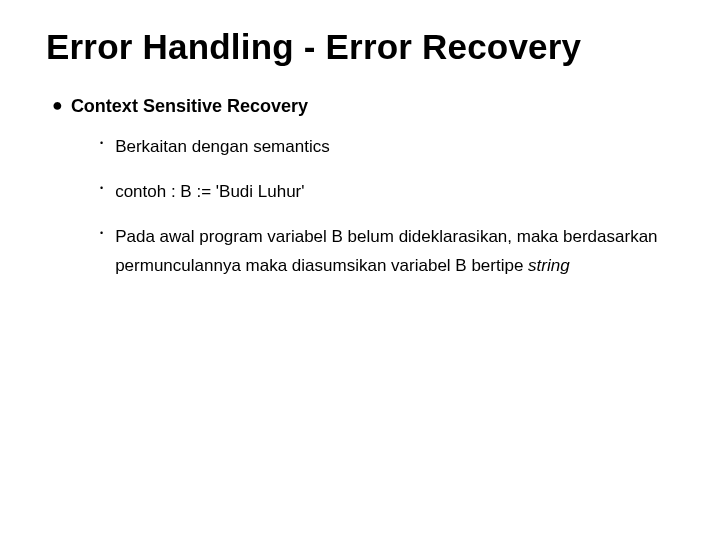 This screenshot has width=720, height=540. Describe the element at coordinates (360, 48) in the screenshot. I see `slide-title: Error Handling - Error Recovery` at that location.